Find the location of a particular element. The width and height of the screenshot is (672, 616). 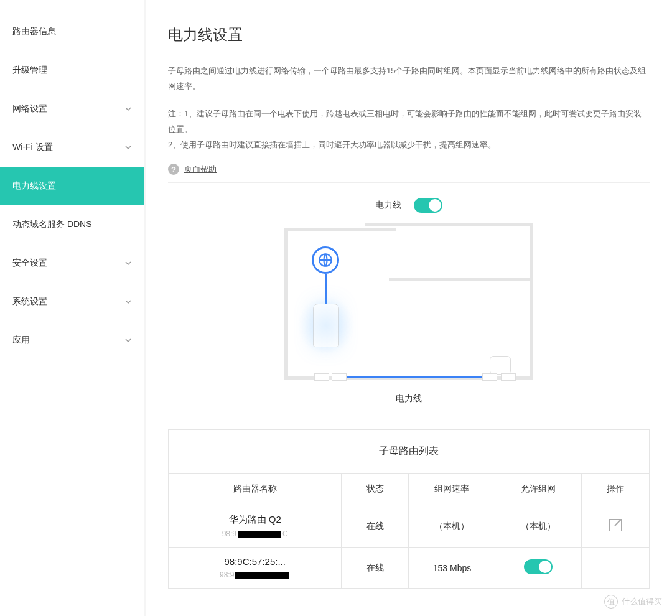

col-name: 路由器名称 is located at coordinates (255, 489).